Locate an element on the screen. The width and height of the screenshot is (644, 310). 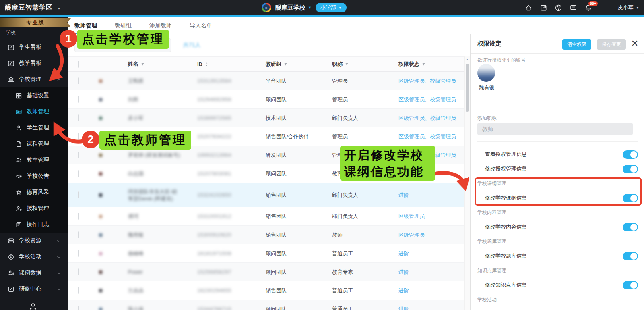
sidebar-subitem: 教室管理 is located at coordinates (34, 160).